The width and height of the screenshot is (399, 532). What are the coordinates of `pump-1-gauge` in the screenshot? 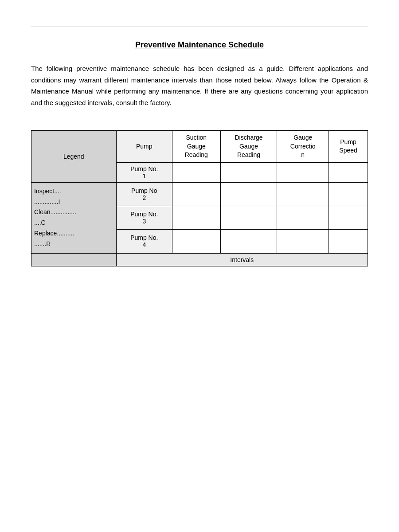 It's located at (303, 172).